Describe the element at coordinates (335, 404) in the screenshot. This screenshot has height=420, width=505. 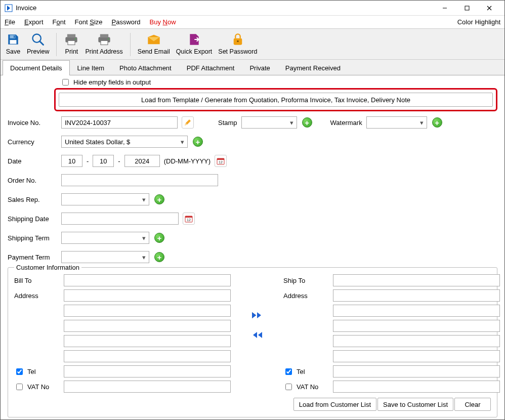
I see `load-from-customer-list-button: Load from Customer List` at that location.